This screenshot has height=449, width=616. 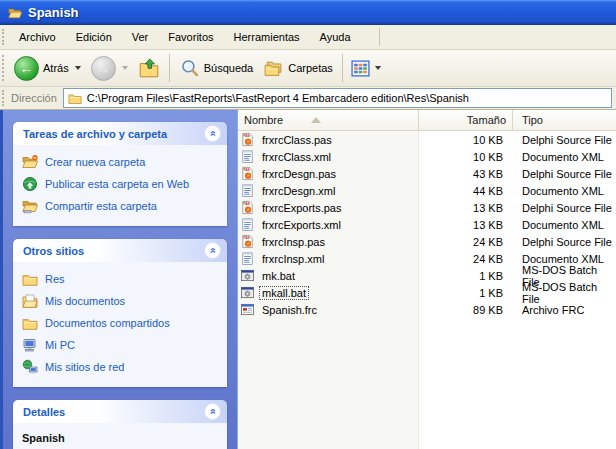 What do you see at coordinates (30, 279) in the screenshot?
I see `folder-icon` at bounding box center [30, 279].